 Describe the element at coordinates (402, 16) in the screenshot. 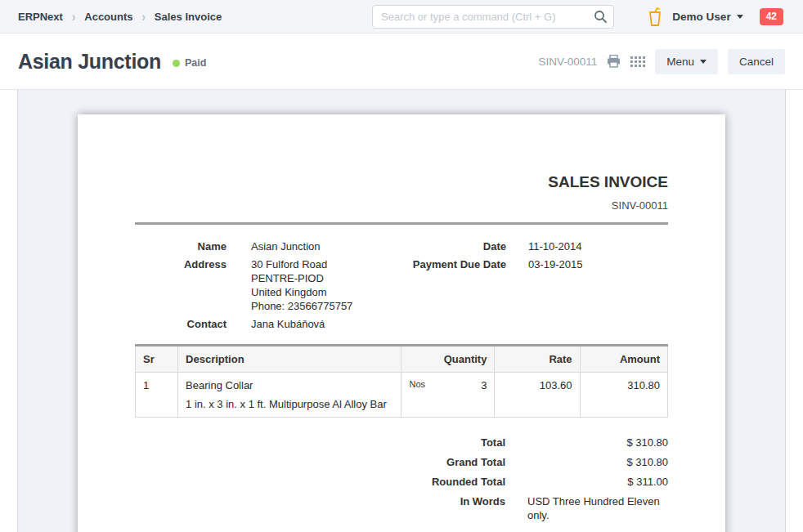

I see `top-navbar: ERPNext › Accounts › Sales Invoice Demo …` at that location.